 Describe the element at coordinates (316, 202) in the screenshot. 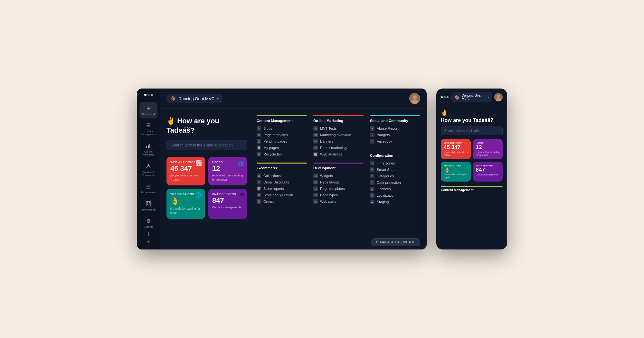

I see `web-parts-icon: ⊠` at that location.